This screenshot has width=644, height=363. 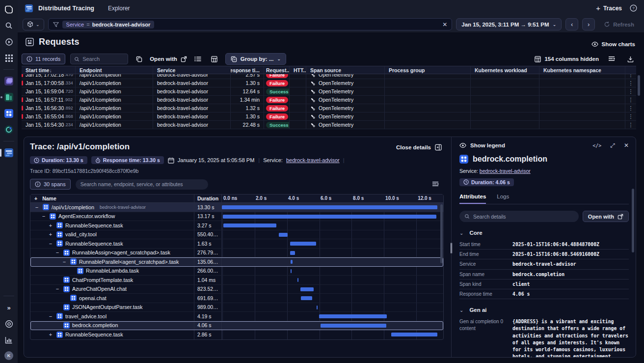 What do you see at coordinates (9, 307) in the screenshot?
I see `expand-rail-icon: »` at bounding box center [9, 307].